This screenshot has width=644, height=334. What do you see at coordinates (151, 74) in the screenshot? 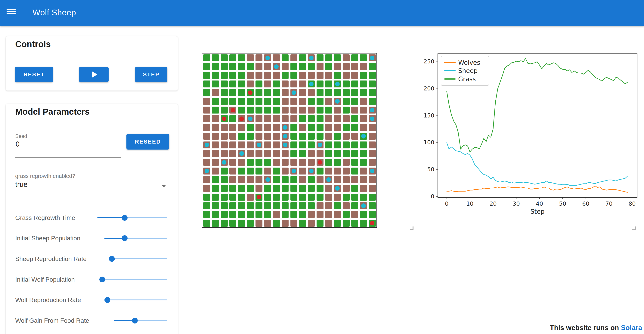
I see `step-button: STEP` at bounding box center [151, 74].